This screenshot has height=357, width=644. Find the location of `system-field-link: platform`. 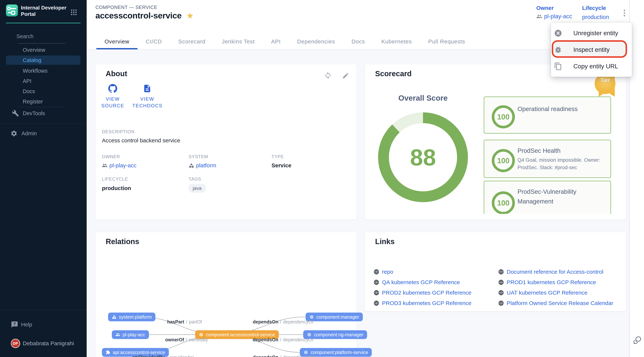

system-field-link: platform is located at coordinates (202, 166).